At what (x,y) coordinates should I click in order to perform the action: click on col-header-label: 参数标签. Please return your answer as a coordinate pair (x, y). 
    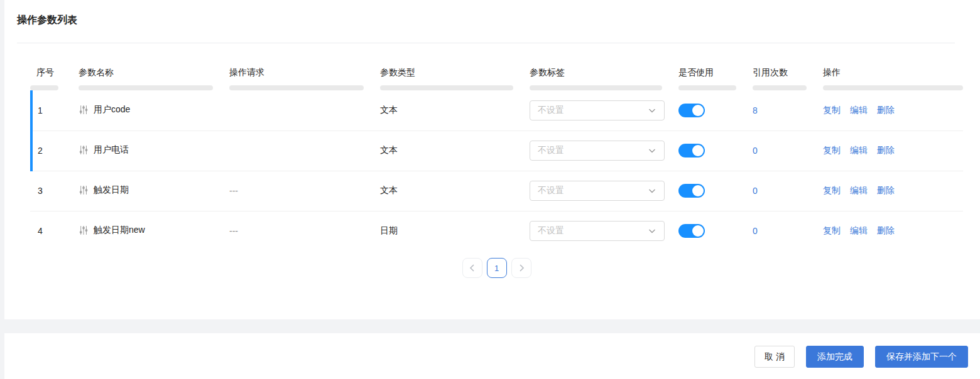
    Looking at the image, I should click on (597, 77).